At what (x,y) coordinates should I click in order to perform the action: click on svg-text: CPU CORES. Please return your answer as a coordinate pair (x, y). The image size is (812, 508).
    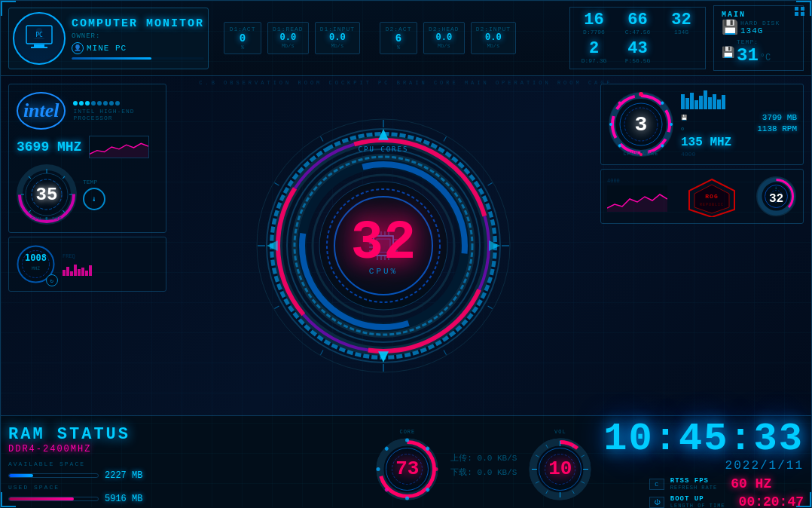
    Looking at the image, I should click on (384, 149).